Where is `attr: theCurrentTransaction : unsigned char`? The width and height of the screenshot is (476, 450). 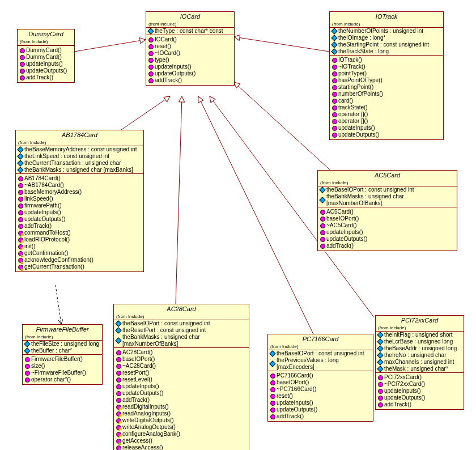 attr: theCurrentTransaction : unsigned char is located at coordinates (79, 163).